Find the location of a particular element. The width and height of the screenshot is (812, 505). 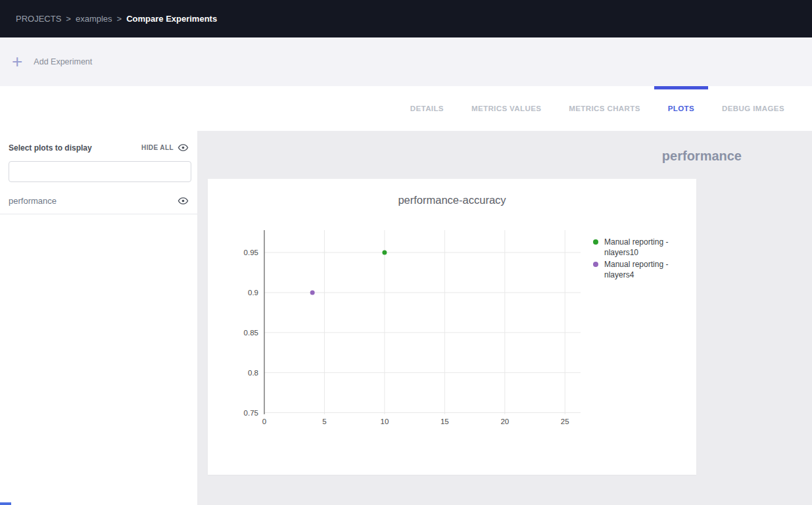

breadcrumb-current-page: Compare Experiments is located at coordinates (172, 18).